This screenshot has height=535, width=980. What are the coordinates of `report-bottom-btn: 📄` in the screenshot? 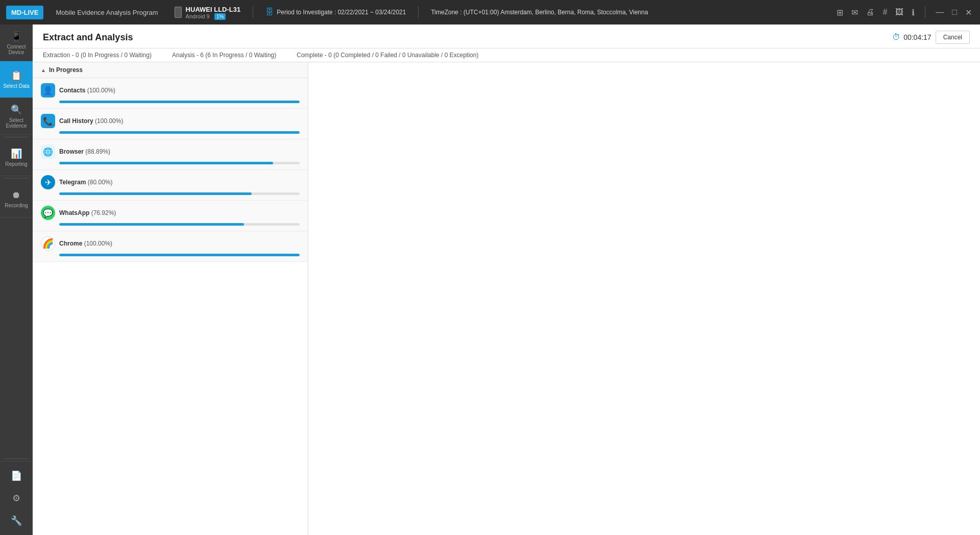 It's located at (16, 476).